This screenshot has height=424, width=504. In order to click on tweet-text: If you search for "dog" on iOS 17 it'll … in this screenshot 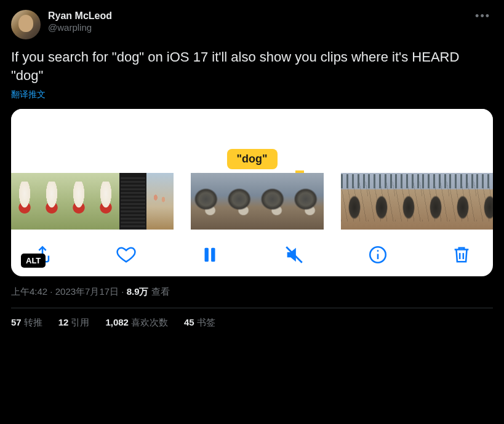, I will do `click(252, 66)`.